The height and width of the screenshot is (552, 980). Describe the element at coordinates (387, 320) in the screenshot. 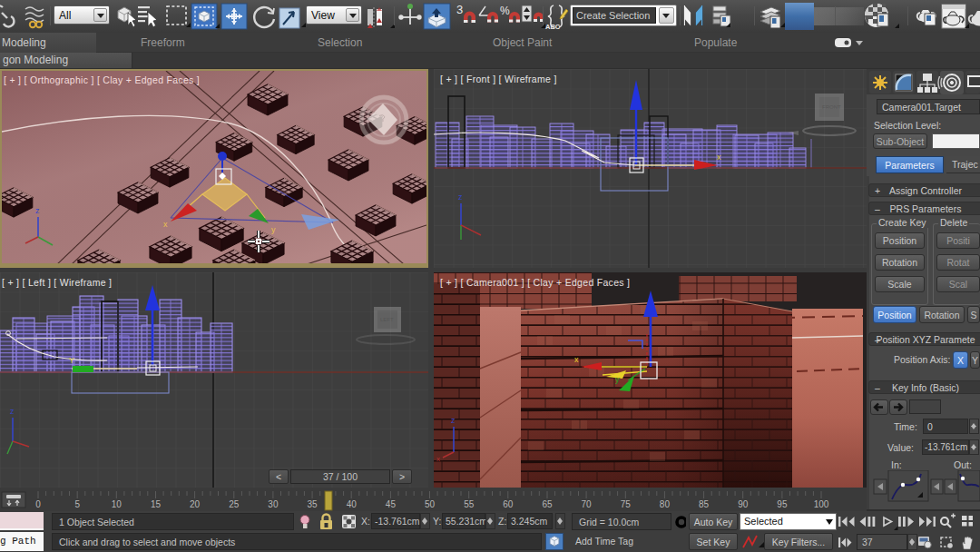

I see `svg-text: LEFT` at that location.